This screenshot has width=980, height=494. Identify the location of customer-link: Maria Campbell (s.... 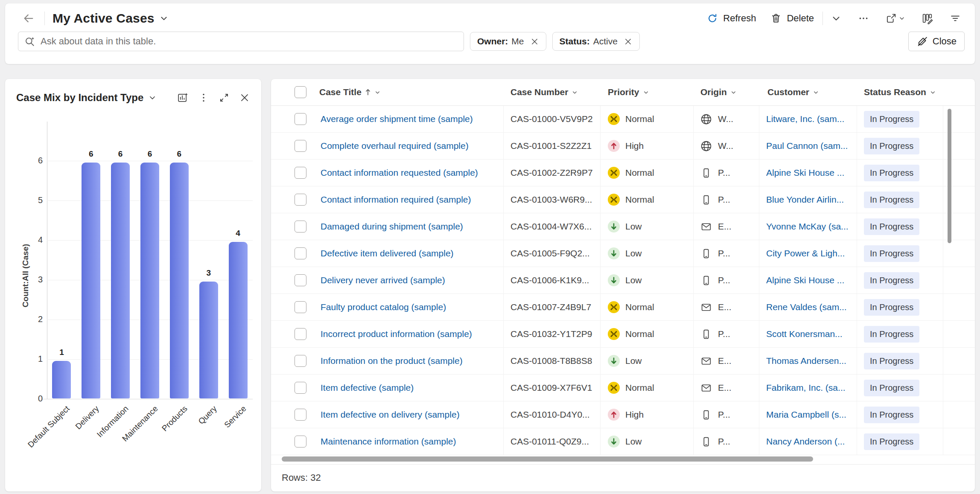
(806, 415).